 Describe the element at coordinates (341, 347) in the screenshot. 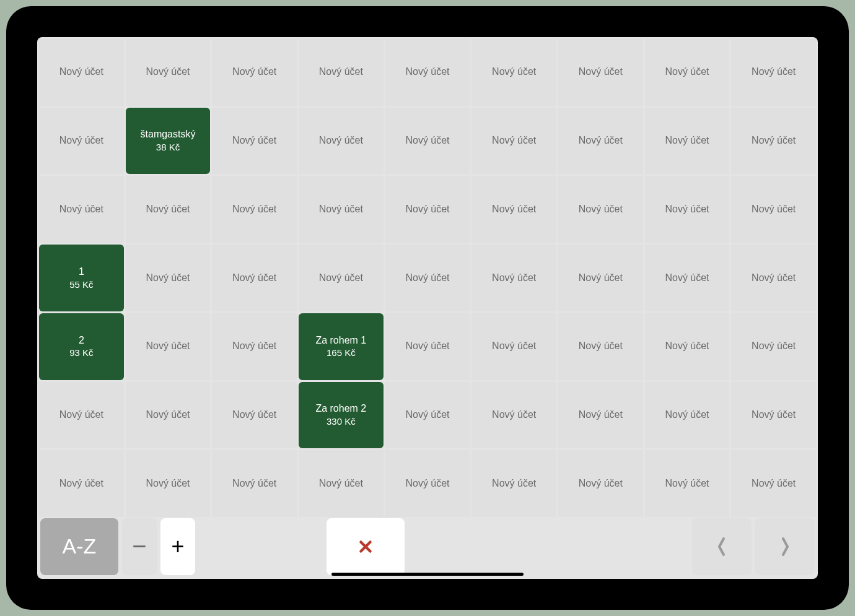

I see `open-account-tile: Za rohem 1165 Kč` at that location.